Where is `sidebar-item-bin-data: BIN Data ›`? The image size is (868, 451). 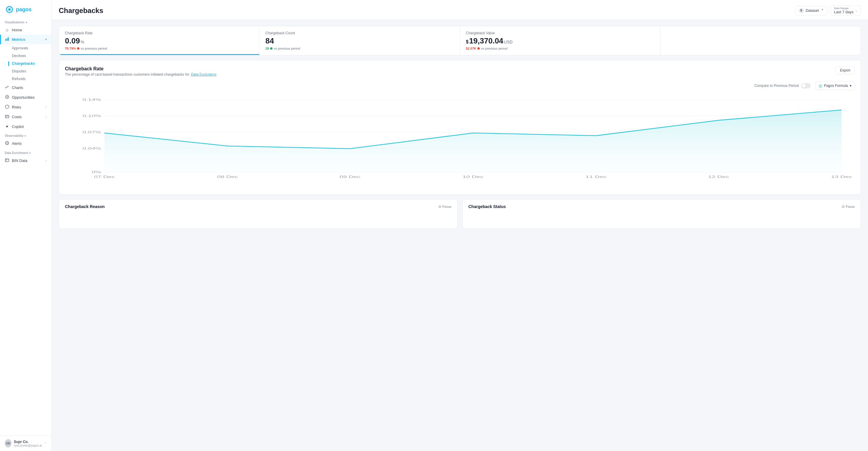
sidebar-item-bin-data: BIN Data › is located at coordinates (26, 161).